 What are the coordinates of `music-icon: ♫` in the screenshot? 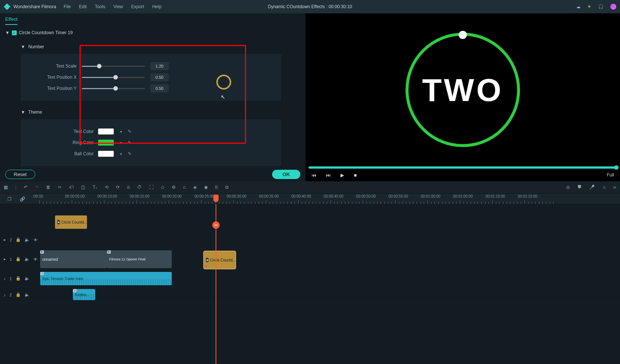 It's located at (604, 187).